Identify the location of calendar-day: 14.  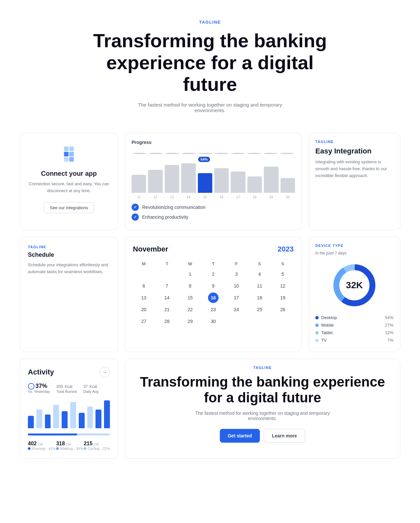
(167, 298).